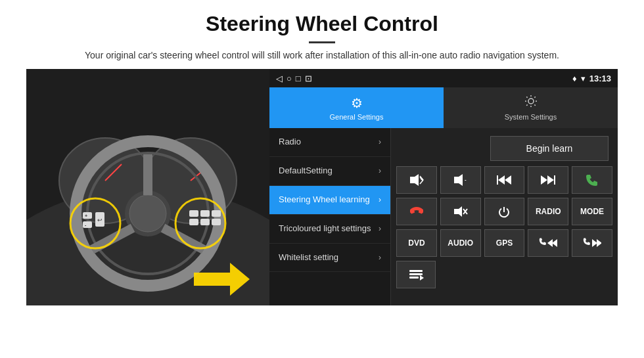  I want to click on system-settings-icon, so click(531, 102).